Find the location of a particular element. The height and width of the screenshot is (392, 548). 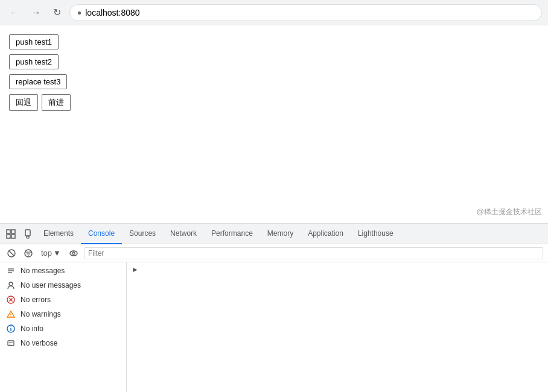

user-icon is located at coordinates (11, 285).